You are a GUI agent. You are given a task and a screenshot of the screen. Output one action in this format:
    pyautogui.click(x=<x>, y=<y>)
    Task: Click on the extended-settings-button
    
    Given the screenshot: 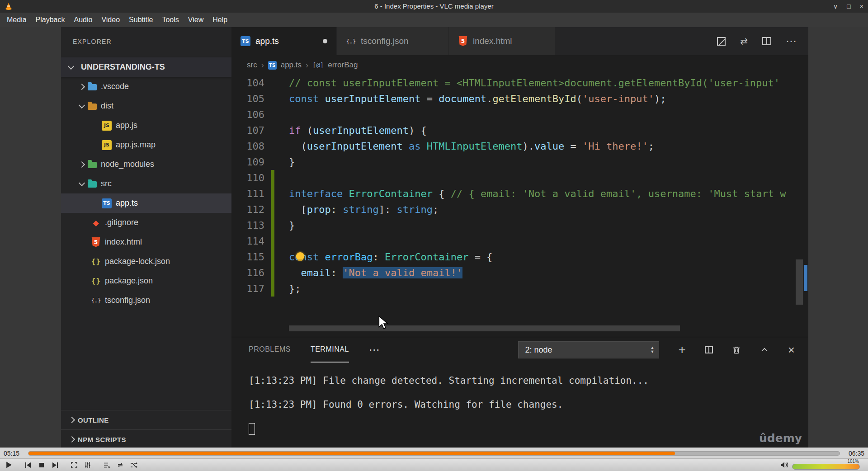 What is the action you would take?
    pyautogui.click(x=88, y=465)
    